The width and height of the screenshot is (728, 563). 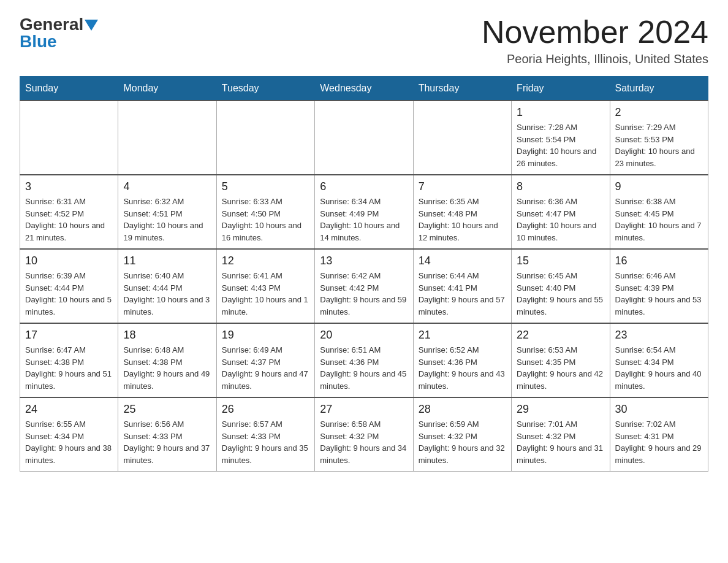 What do you see at coordinates (659, 368) in the screenshot?
I see `day-info: Sunrise: 6:54 AM Sunset: 4:34 PM Dayligh…` at bounding box center [659, 368].